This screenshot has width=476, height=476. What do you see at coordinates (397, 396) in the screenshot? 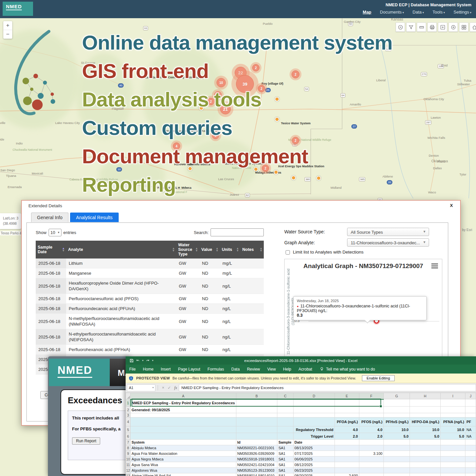
I see `column-header-G: G` at bounding box center [397, 396].